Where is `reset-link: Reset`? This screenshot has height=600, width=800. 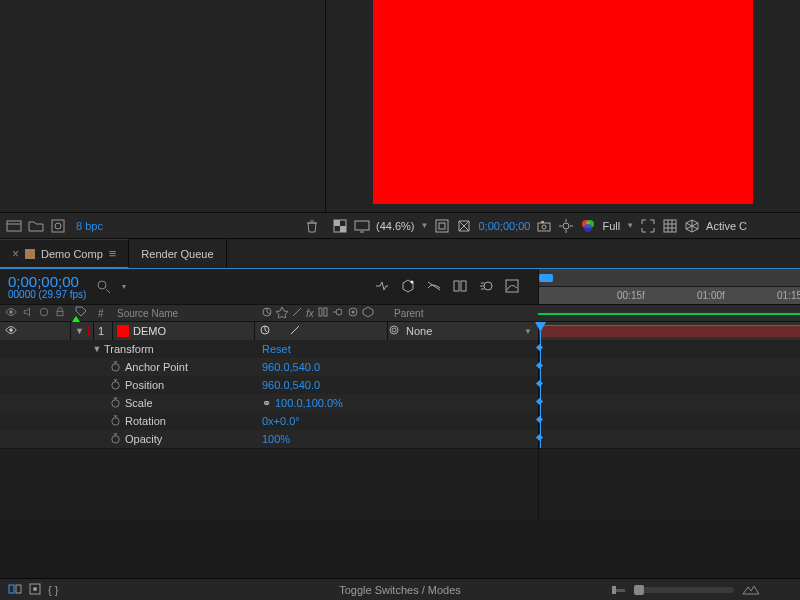
reset-link: Reset is located at coordinates (276, 349).